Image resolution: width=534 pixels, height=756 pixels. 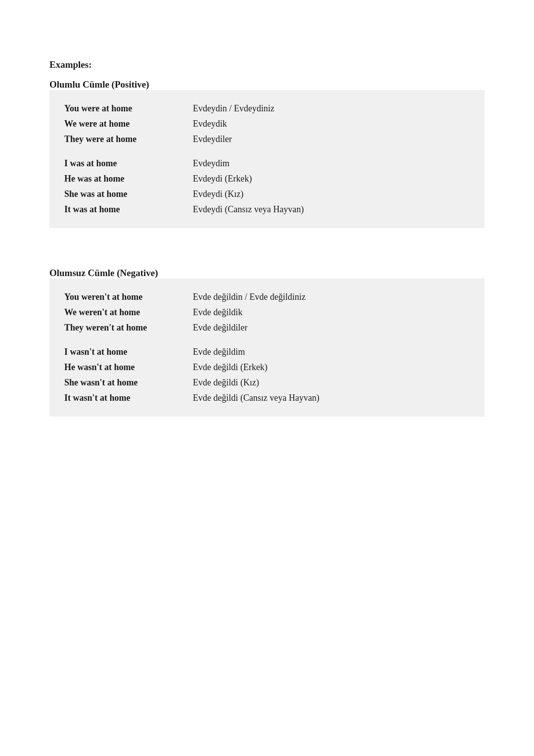 What do you see at coordinates (267, 124) in the screenshot?
I see `table-row: We were at home Evdeydik` at bounding box center [267, 124].